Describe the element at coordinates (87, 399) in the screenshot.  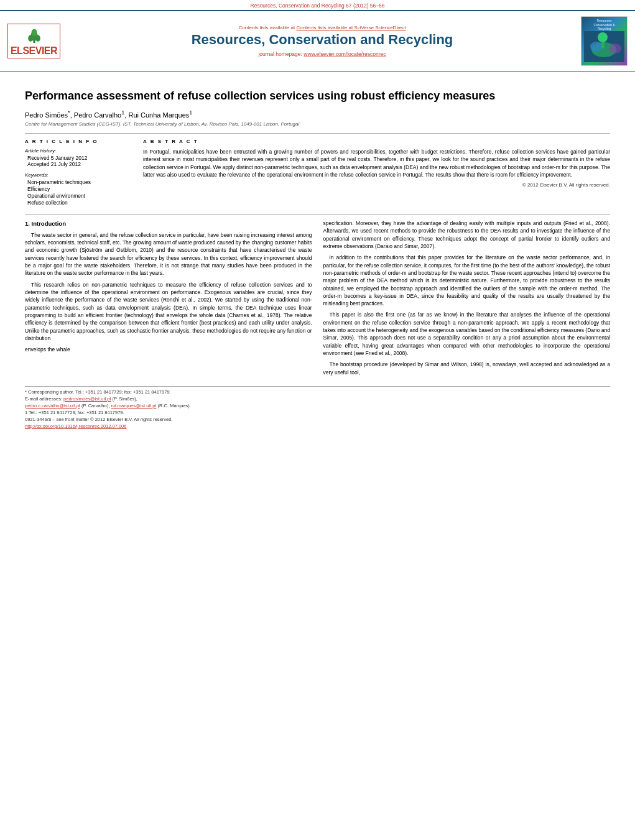
I see `email-link1: pedrosimoes@ist.utl.pt` at that location.